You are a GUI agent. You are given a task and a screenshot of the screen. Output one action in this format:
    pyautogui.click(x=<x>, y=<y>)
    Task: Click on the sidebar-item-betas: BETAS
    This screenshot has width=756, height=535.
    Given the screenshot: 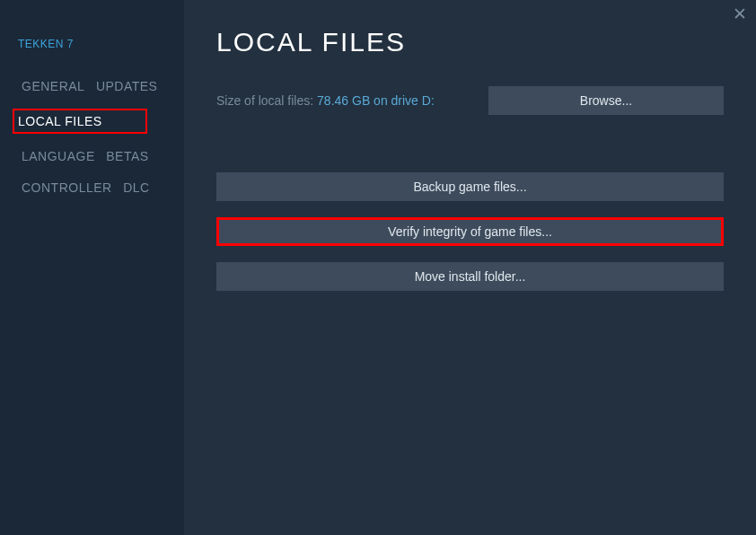 What is the action you would take?
    pyautogui.click(x=127, y=156)
    